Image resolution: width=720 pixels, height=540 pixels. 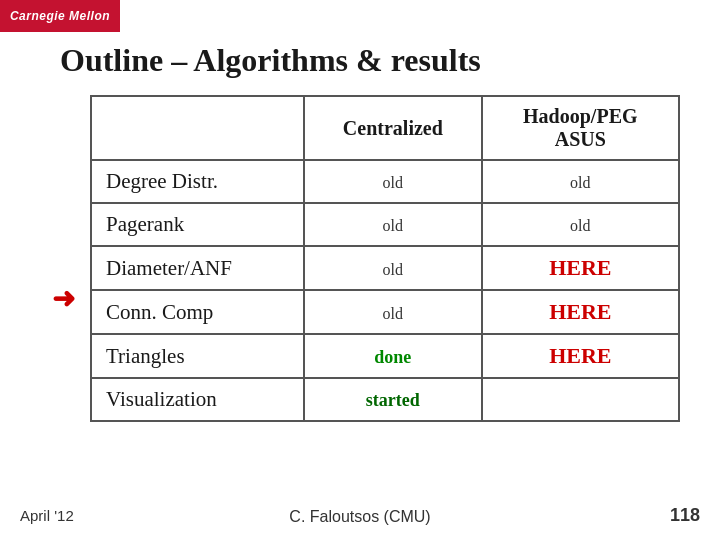 What do you see at coordinates (393, 224) in the screenshot?
I see `cell-pagerank-centralized: old` at bounding box center [393, 224].